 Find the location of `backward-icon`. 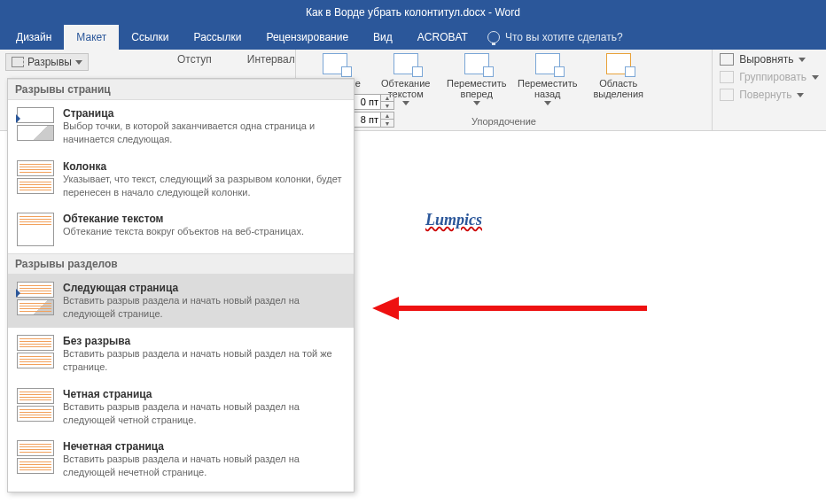

backward-icon is located at coordinates (548, 64).